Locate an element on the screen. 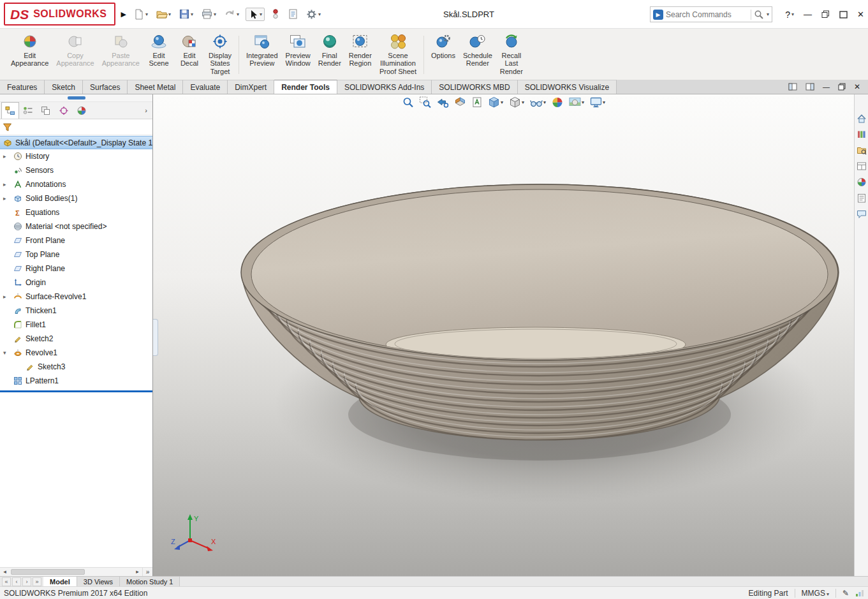 Image resolution: width=868 pixels, height=599 pixels. scroll-left-arrow: ◂ is located at coordinates (5, 572).